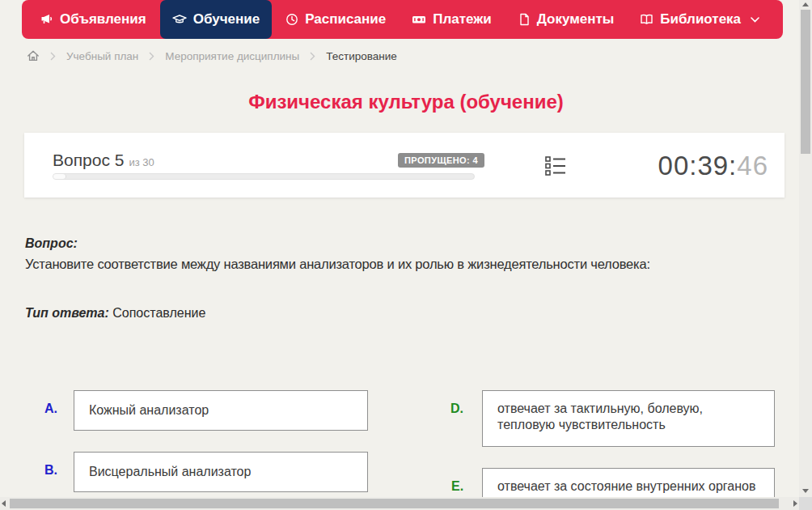 Image resolution: width=812 pixels, height=510 pixels. I want to click on match-item-a-text: Кожный анализатор, so click(149, 410).